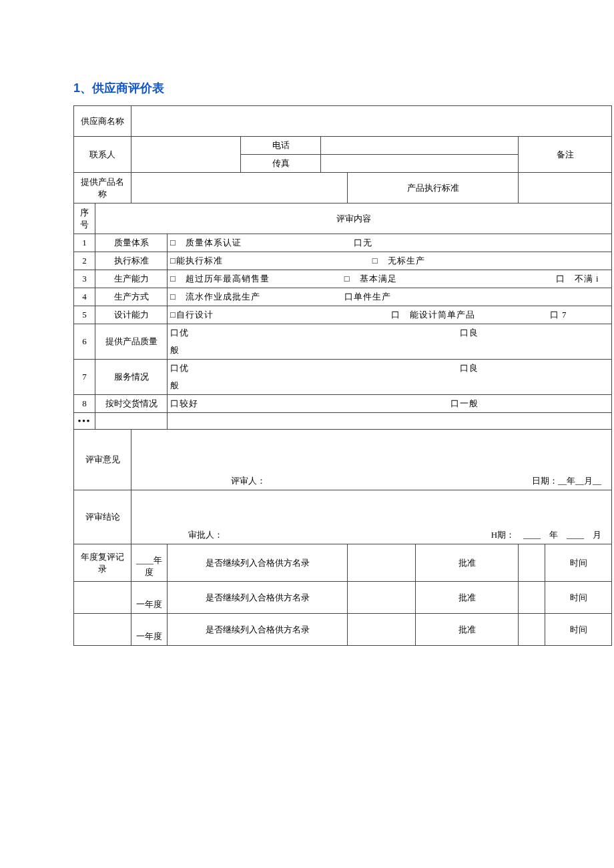 The height and width of the screenshot is (868, 614). What do you see at coordinates (103, 460) in the screenshot?
I see `review-opinion-label: 评审意见` at bounding box center [103, 460].